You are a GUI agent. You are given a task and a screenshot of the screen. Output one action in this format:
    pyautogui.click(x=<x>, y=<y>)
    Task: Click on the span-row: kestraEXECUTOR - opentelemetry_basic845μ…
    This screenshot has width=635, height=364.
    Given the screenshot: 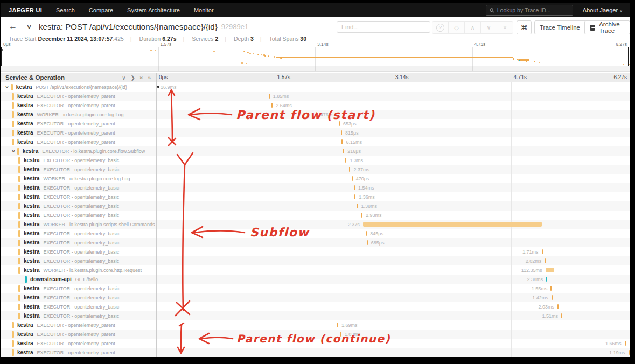 What is the action you would take?
    pyautogui.click(x=316, y=234)
    